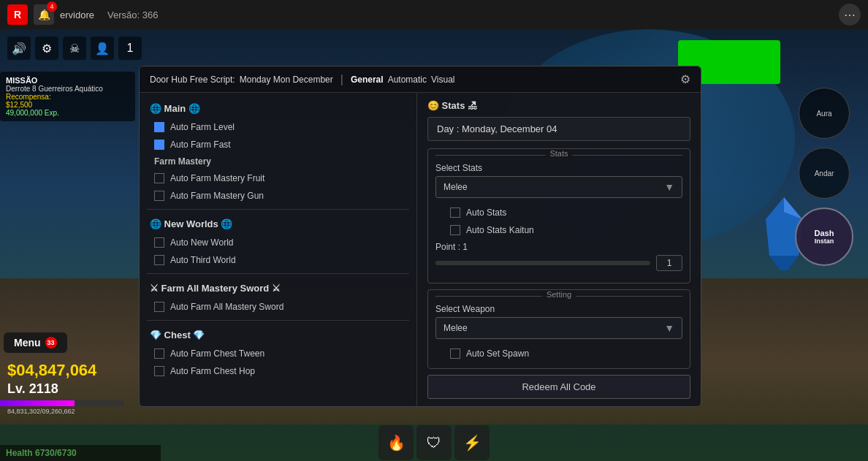 The width and height of the screenshot is (868, 461). What do you see at coordinates (824, 241) in the screenshot?
I see `instan-label: Instan` at bounding box center [824, 241].